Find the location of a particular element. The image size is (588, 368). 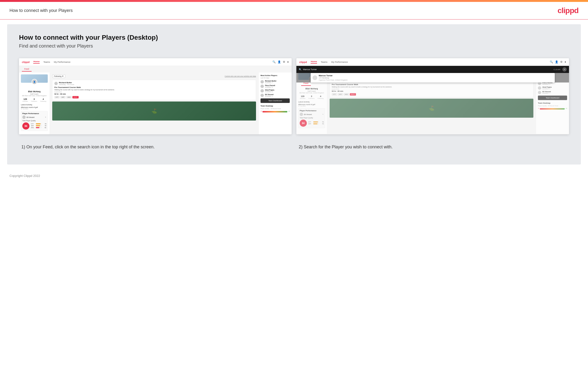

feed-tab-1: Feed is located at coordinates (27, 69).